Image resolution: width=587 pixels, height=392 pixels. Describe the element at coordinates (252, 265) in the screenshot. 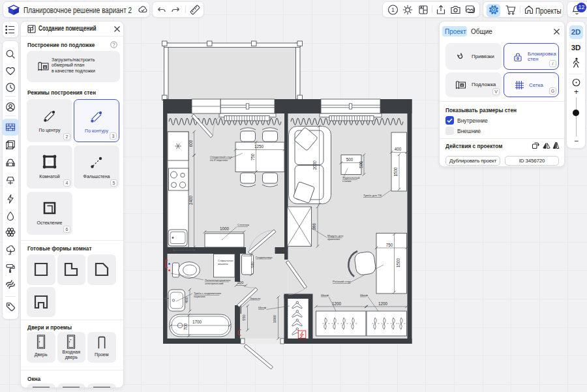

I see `svg-text: 580` at that location.